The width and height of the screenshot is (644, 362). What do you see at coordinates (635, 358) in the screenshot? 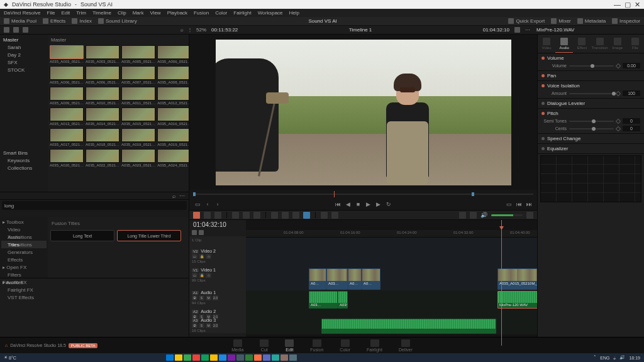
I see `tray-time: 18:19` at bounding box center [635, 358].